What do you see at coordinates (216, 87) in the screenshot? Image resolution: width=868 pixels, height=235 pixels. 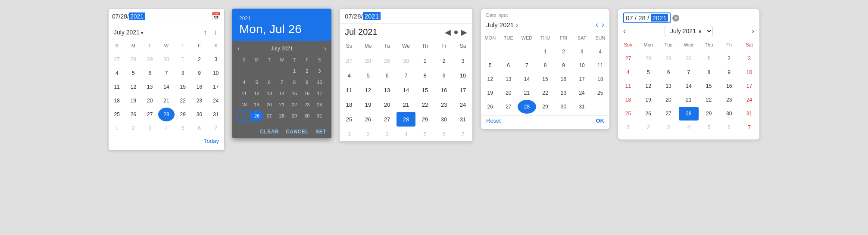 I see `calendar-day-cell: 17` at bounding box center [216, 87].